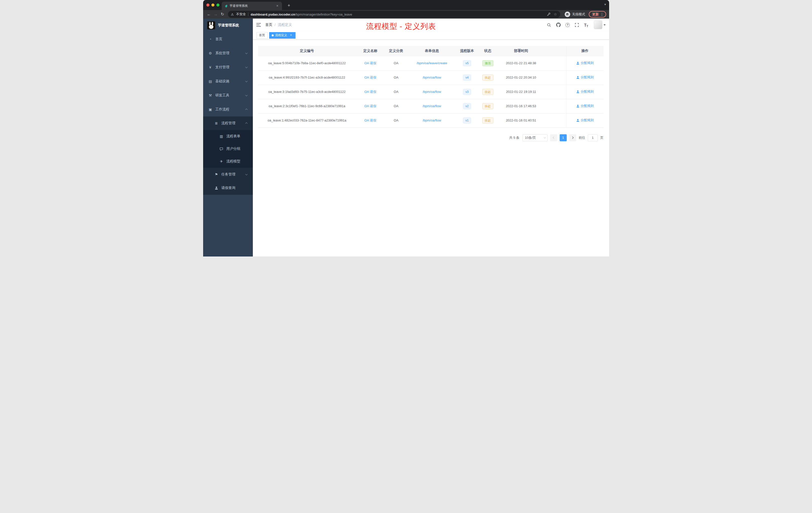 The height and width of the screenshot is (513, 812). What do you see at coordinates (278, 6) in the screenshot?
I see `tab-close-icon: ×` at bounding box center [278, 6].